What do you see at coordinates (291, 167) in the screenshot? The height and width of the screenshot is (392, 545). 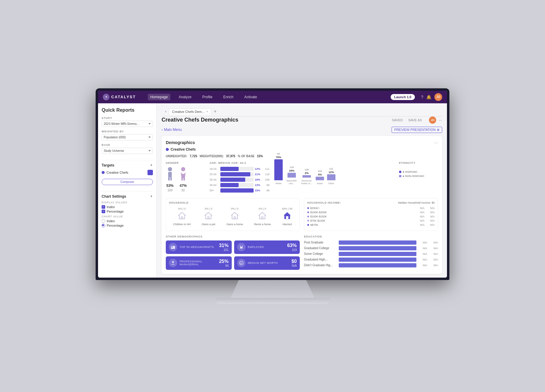 I see `race-bar-value: 118` at bounding box center [291, 167].